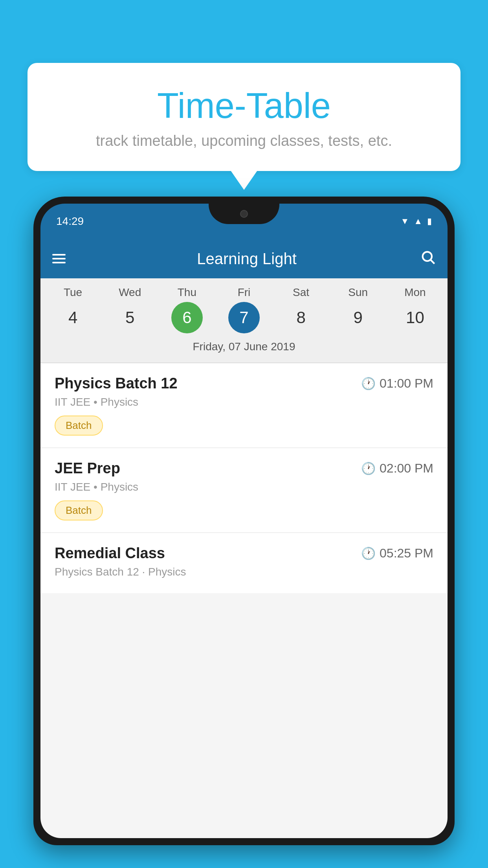 The height and width of the screenshot is (868, 488). Describe the element at coordinates (397, 469) in the screenshot. I see `class-time-2: 🕐 02:00 PM` at that location.